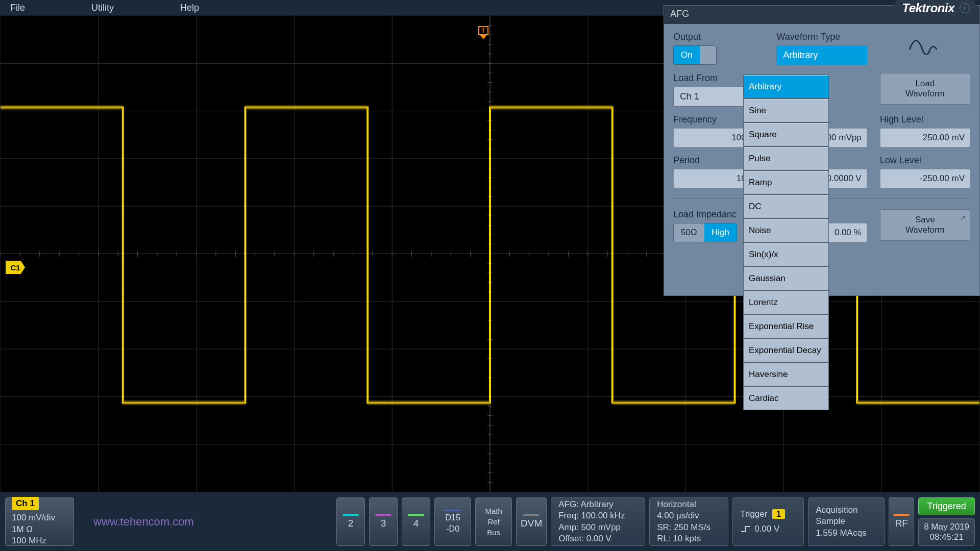  I want to click on bottom-bar: Ch 1 100 mV/div 1M Ω 100 MHz www.tehenco…, so click(490, 521).